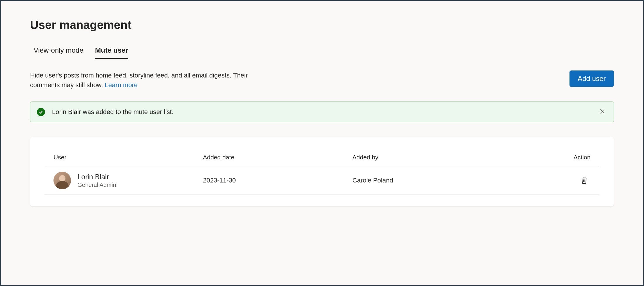 The image size is (644, 286). What do you see at coordinates (278, 157) in the screenshot?
I see `col-header-added-date: Added date` at bounding box center [278, 157].